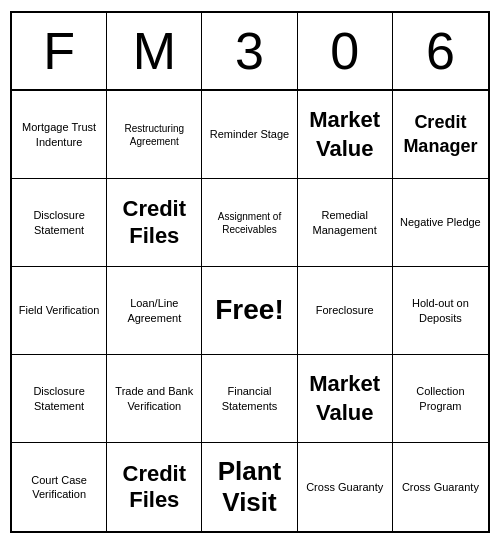  Describe the element at coordinates (440, 399) in the screenshot. I see `bingo-cell-19: Collection Program` at that location.